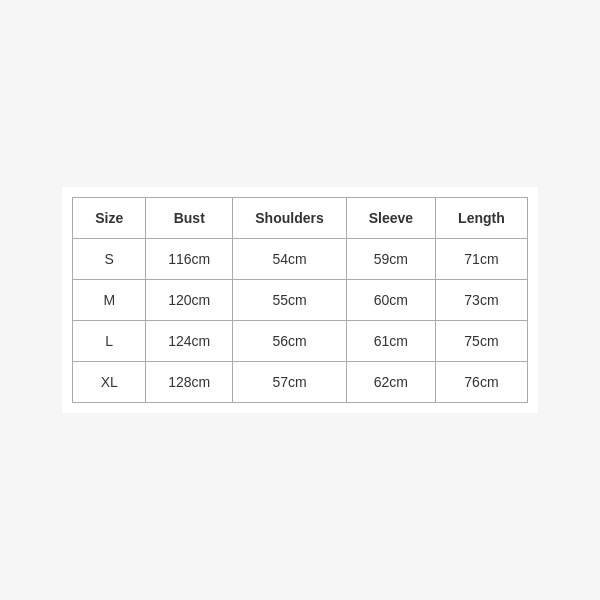 This screenshot has width=600, height=600. Describe the element at coordinates (390, 300) in the screenshot. I see `table-cell: 60cm` at that location.